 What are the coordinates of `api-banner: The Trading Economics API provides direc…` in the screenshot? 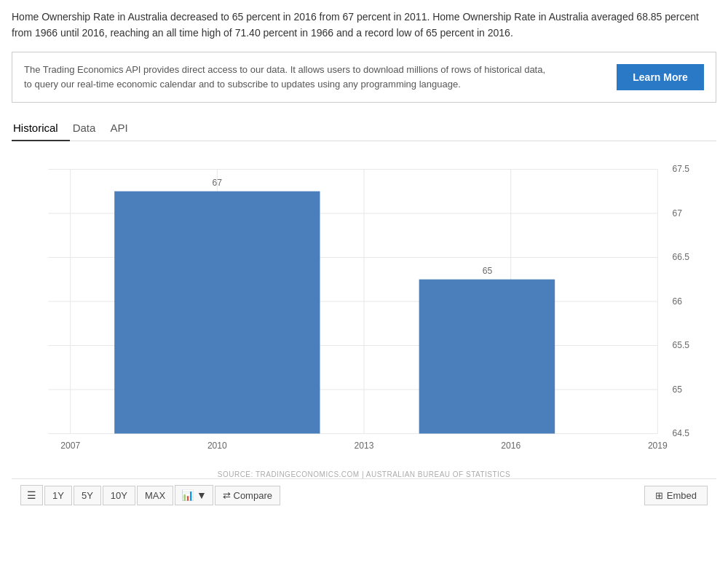 It's located at (364, 77).